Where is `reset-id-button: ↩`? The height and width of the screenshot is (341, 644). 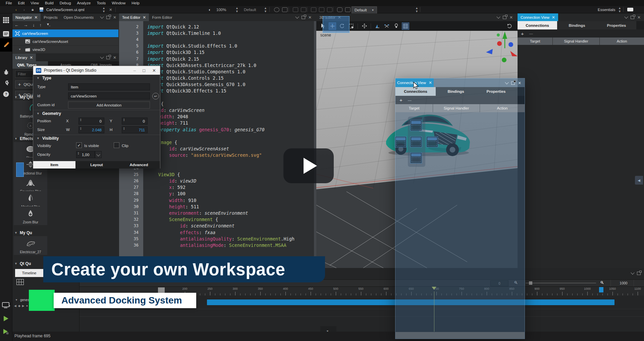
reset-id-button: ↩ is located at coordinates (156, 96).